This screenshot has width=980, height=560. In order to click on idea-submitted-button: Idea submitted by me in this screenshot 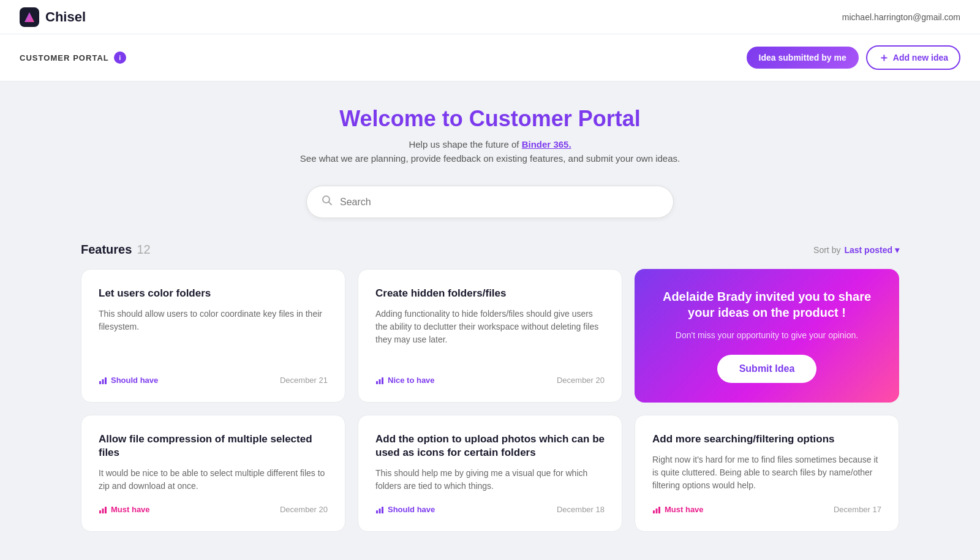, I will do `click(802, 58)`.